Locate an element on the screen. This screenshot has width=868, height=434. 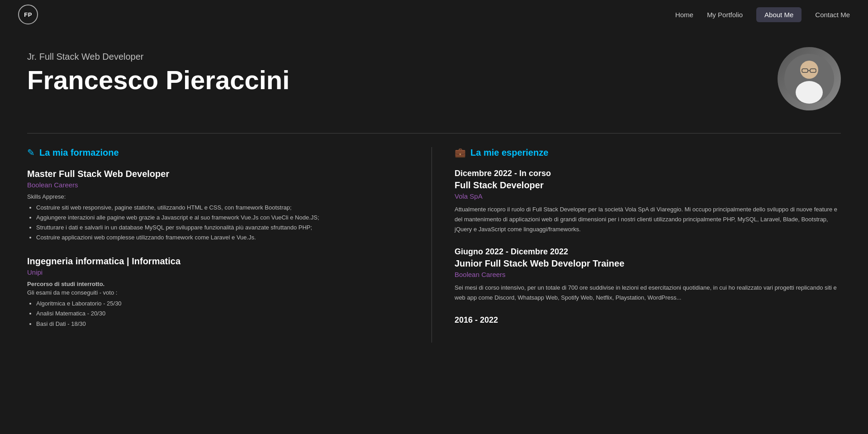
list-item: Strutturare i dati e salvarli in un data… is located at coordinates (225, 228).